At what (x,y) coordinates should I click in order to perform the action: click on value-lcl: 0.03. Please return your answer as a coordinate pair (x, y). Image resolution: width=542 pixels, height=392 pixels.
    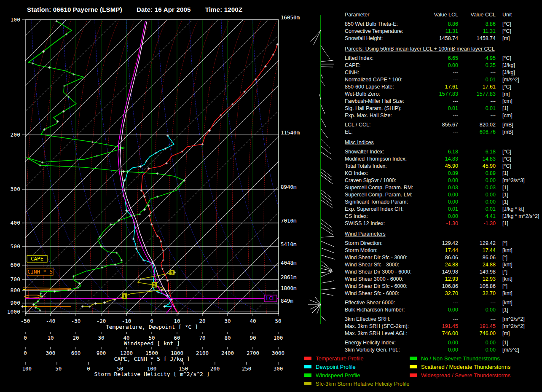
    Looking at the image, I should click on (443, 188).